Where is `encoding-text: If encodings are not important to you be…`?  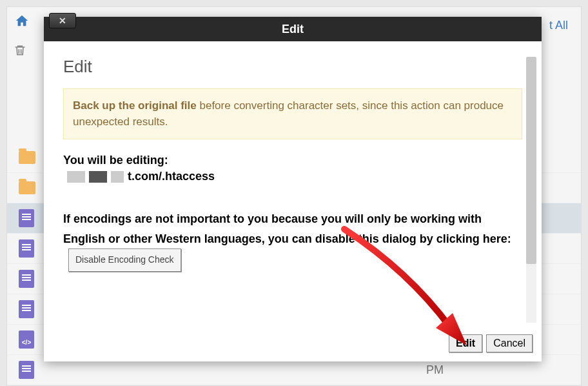
encoding-text: If encodings are not important to you be… is located at coordinates (288, 229).